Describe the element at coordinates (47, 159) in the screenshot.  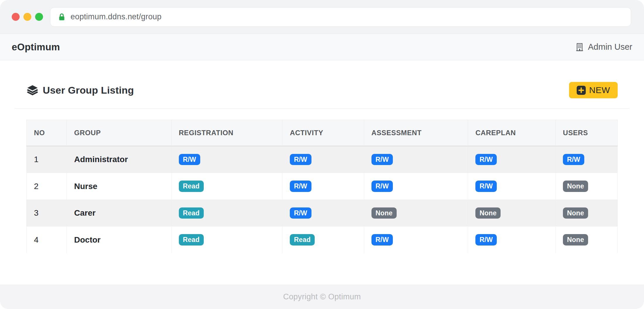
I see `row-number: 1` at that location.